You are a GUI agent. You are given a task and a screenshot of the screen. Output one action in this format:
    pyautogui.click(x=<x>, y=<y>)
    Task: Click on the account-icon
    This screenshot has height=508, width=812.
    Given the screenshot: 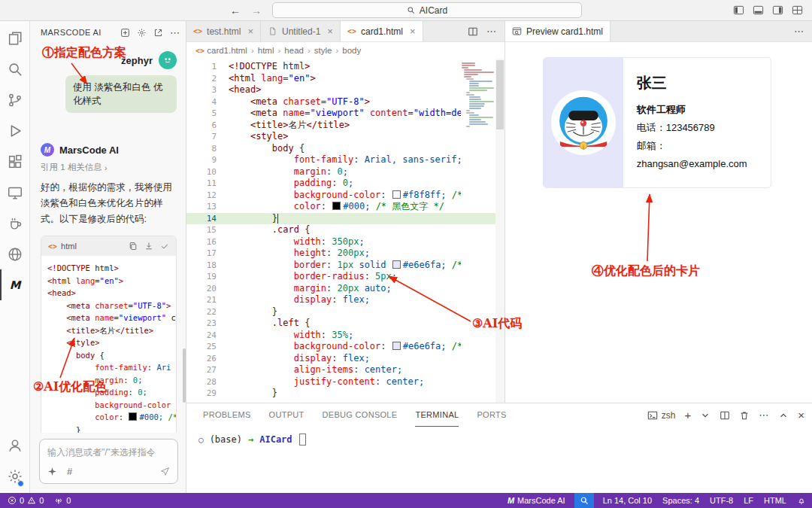 What is the action you would take?
    pyautogui.click(x=15, y=446)
    